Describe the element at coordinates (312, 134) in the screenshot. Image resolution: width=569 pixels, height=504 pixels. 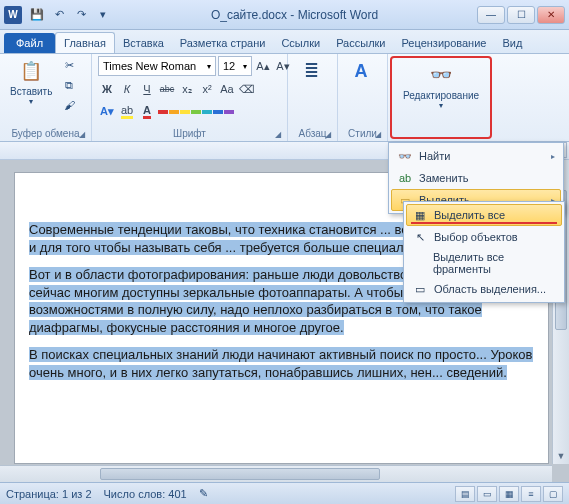
I see `group-paragraph-label: Абзац◢` at that location.